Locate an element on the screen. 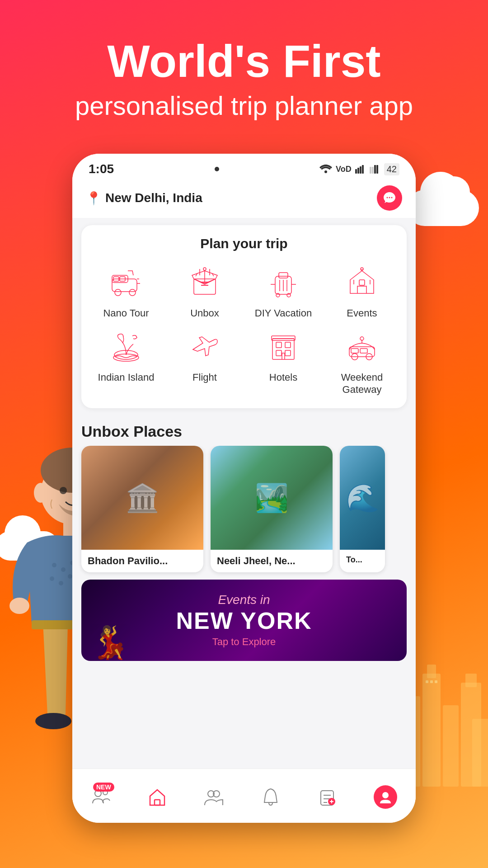 The height and width of the screenshot is (868, 488). bottom-navigation: NEW is located at coordinates (244, 796).